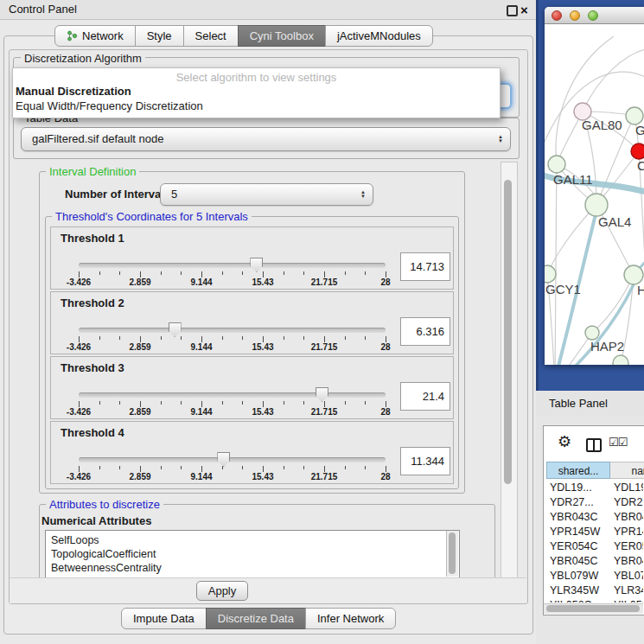 Image resolution: width=644 pixels, height=644 pixels. What do you see at coordinates (624, 576) in the screenshot?
I see `cell-name: YBL079W` at bounding box center [624, 576].